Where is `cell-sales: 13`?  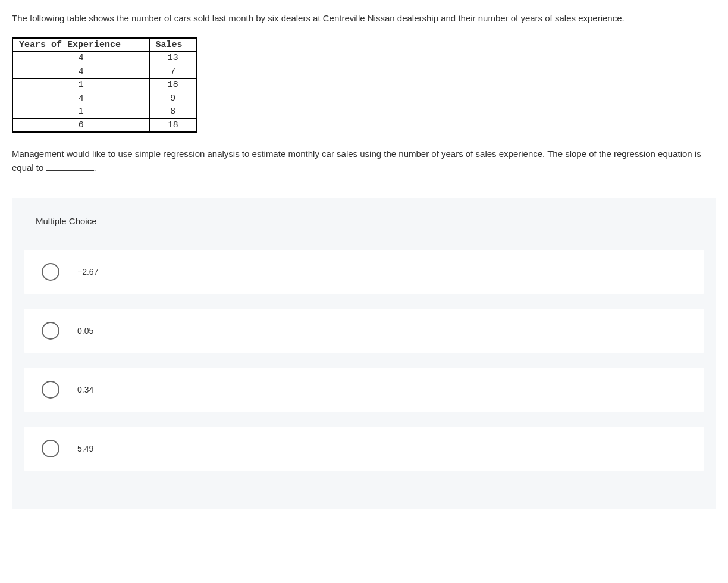
cell-sales: 13 is located at coordinates (173, 58).